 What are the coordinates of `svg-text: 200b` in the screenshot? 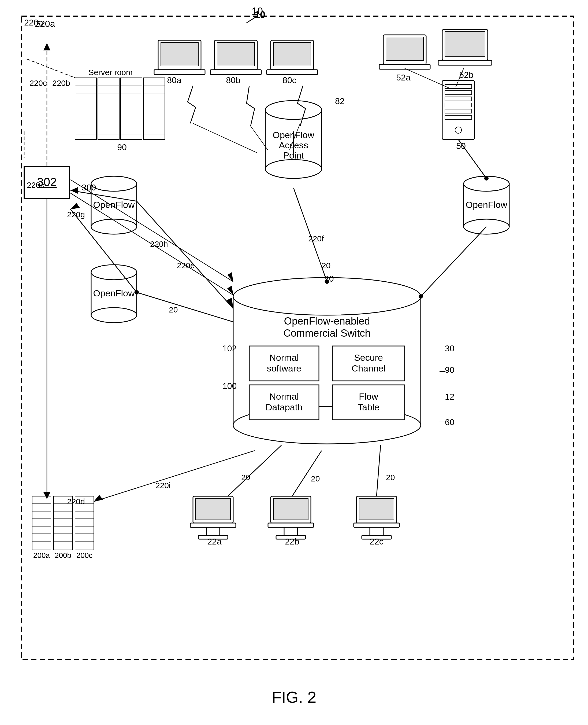 It's located at (63, 555).